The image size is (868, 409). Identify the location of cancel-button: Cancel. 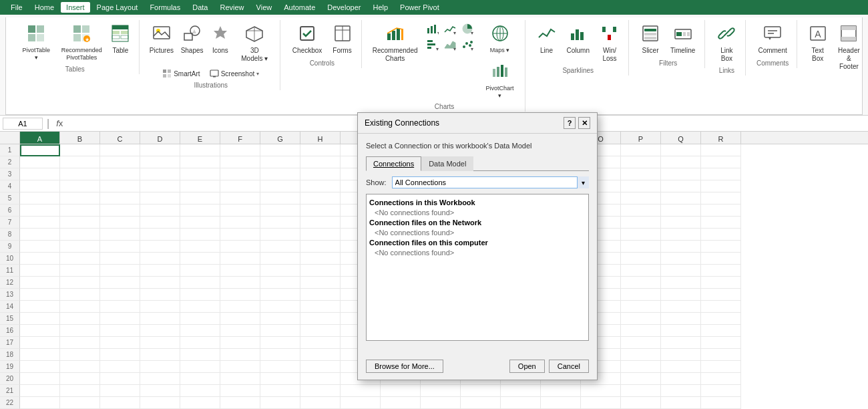
(569, 366).